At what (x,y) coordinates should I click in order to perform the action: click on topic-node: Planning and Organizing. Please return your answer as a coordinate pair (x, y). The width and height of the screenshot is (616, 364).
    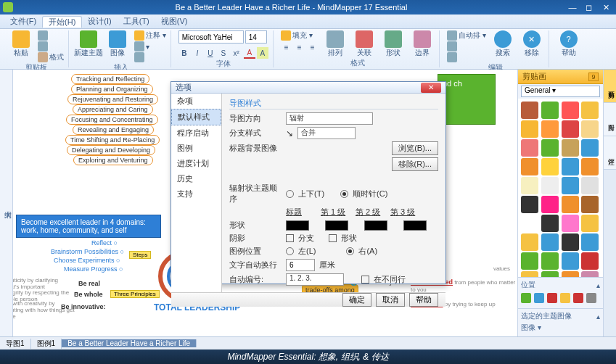
    Looking at the image, I should click on (112, 89).